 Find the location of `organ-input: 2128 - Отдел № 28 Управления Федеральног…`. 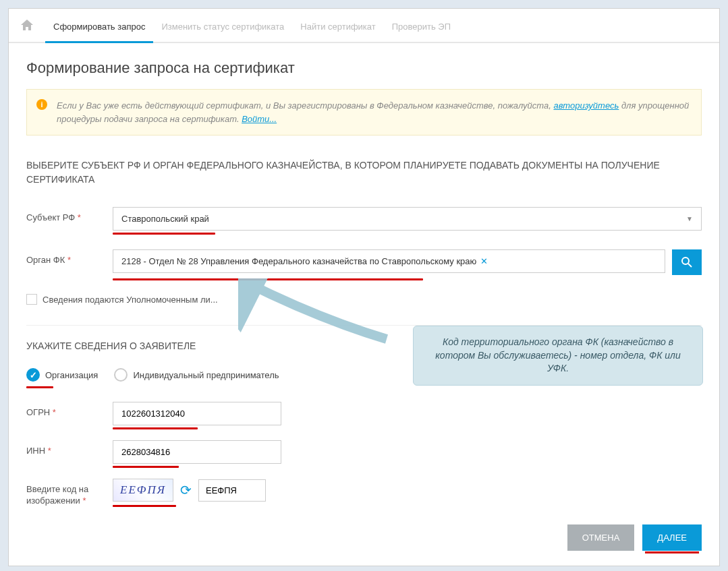

organ-input: 2128 - Отдел № 28 Управления Федеральног… is located at coordinates (389, 262).